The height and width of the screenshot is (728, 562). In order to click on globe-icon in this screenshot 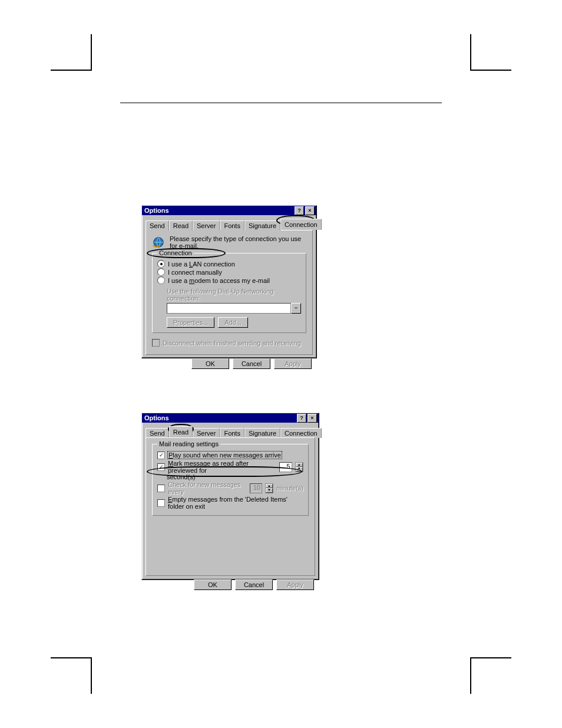, I will do `click(158, 242)`.